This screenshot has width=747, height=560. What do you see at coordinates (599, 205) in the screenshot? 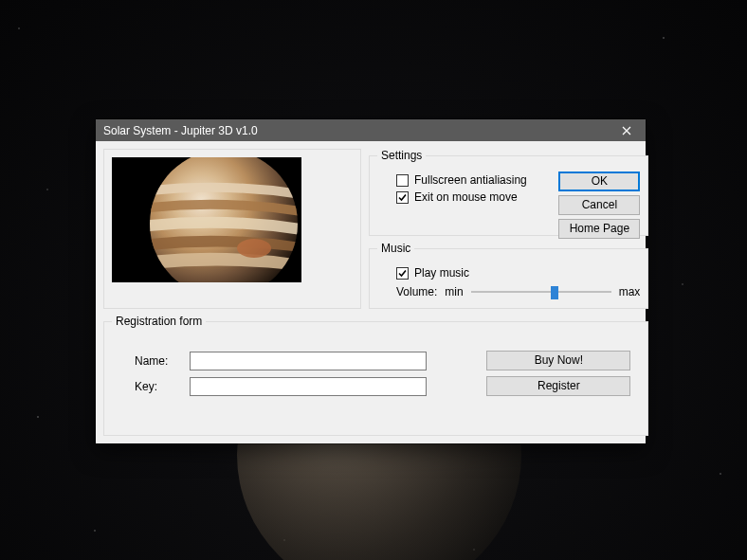
I see `dialog-button-stack: OK Cancel Home Page` at bounding box center [599, 205].